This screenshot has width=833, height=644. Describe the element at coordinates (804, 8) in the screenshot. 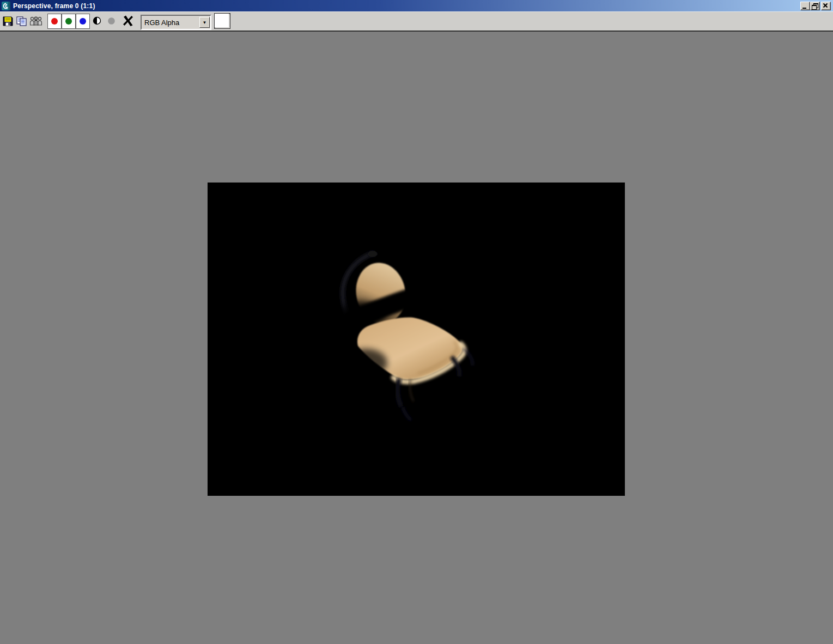

I see `minimize-icon` at that location.